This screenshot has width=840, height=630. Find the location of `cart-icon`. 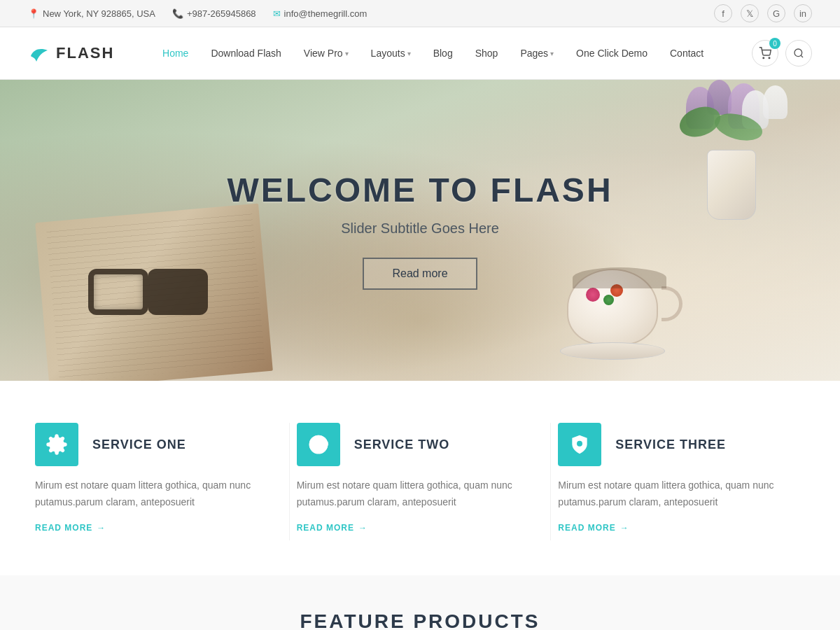

cart-icon is located at coordinates (765, 53).